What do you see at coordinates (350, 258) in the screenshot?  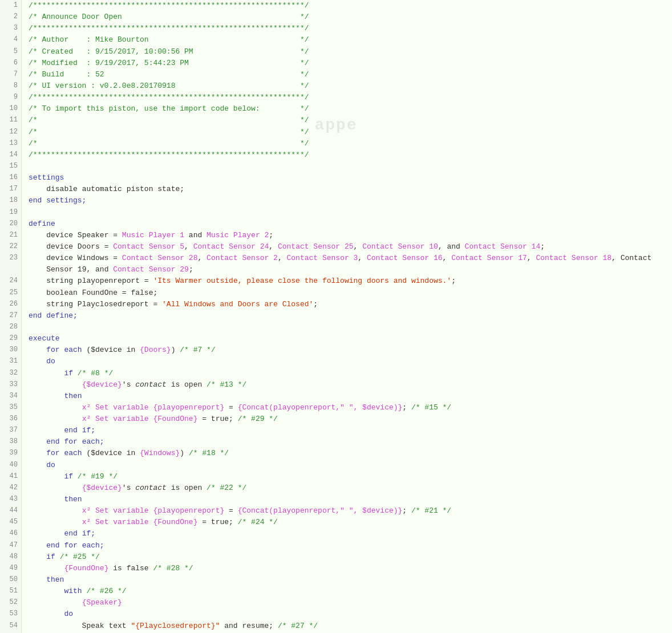 I see `code-line: device Windows = Contact Sensor 28, Cont…` at bounding box center [350, 258].